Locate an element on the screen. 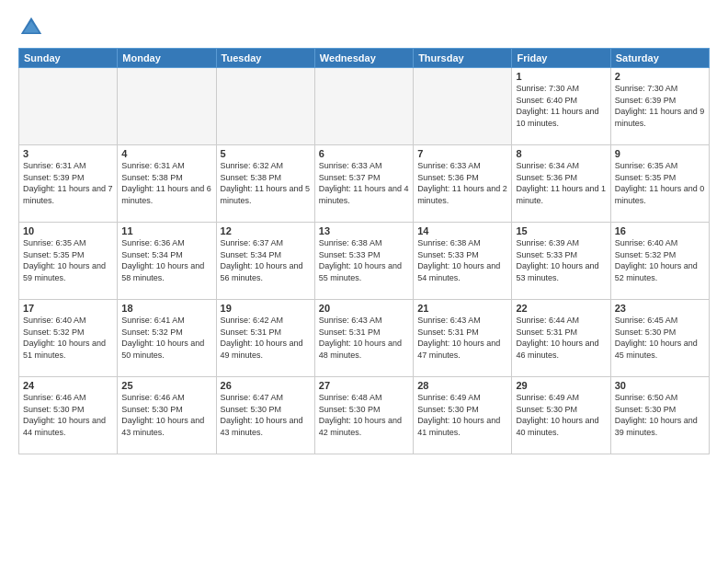 The image size is (728, 563). calendar-week-row: 1Sunrise: 7:30 AMSunset: 6:40 PMDaylight… is located at coordinates (364, 107).